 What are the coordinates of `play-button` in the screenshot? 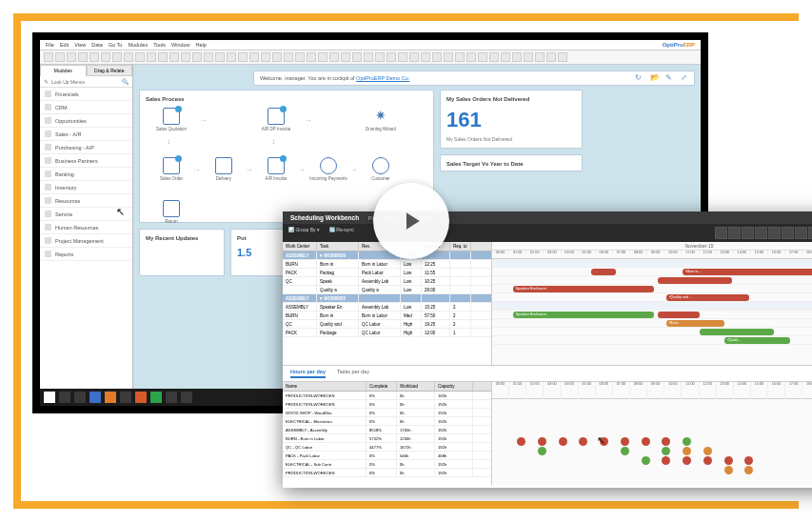 It's located at (411, 221).